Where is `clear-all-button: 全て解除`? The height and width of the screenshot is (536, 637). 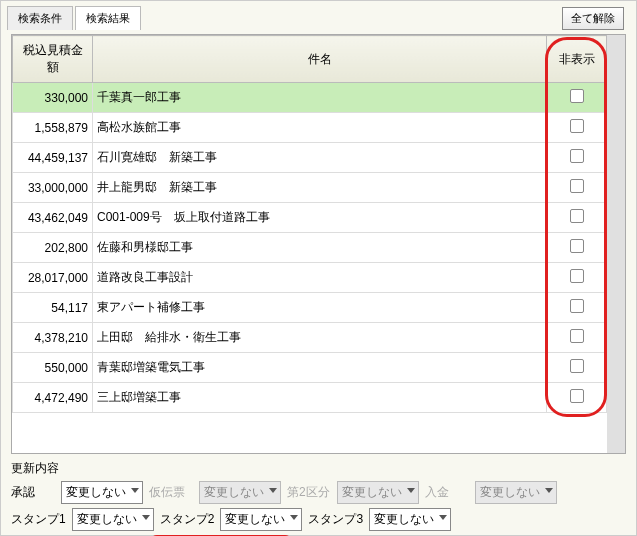
clear-all-button: 全て解除 is located at coordinates (593, 18).